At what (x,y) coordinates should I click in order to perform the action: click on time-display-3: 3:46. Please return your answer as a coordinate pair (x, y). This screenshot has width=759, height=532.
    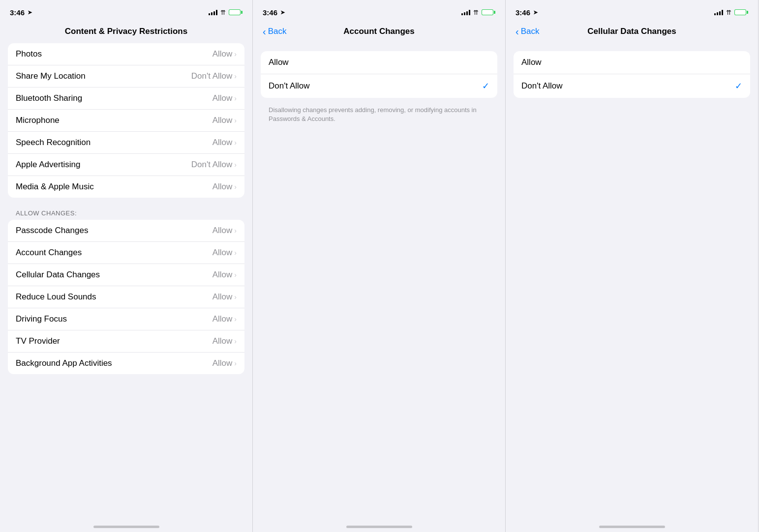
    Looking at the image, I should click on (523, 13).